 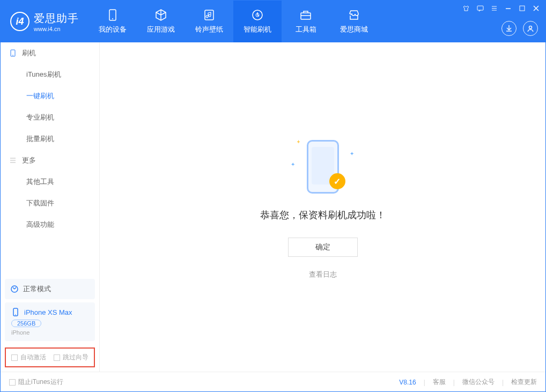 I want to click on success-illustration: ✦✦+ ✓, so click(x=323, y=167).